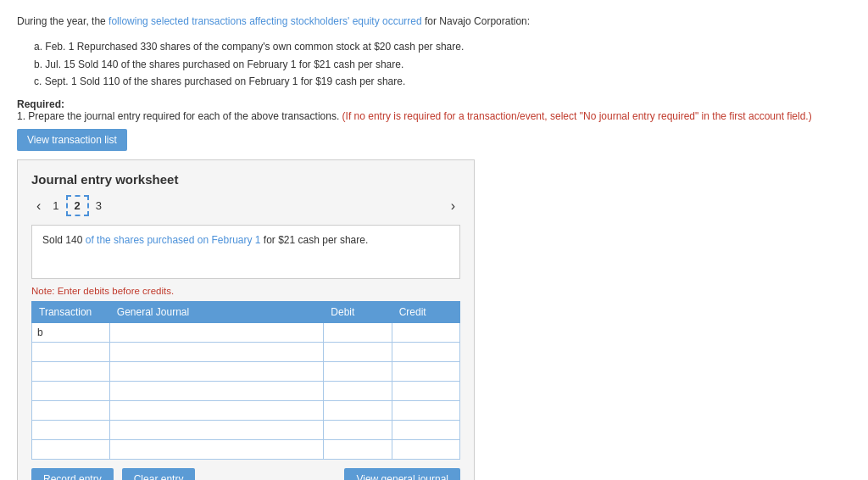 Image resolution: width=868 pixels, height=480 pixels. Describe the element at coordinates (453, 206) in the screenshot. I see `next-page-arrow: ›` at that location.